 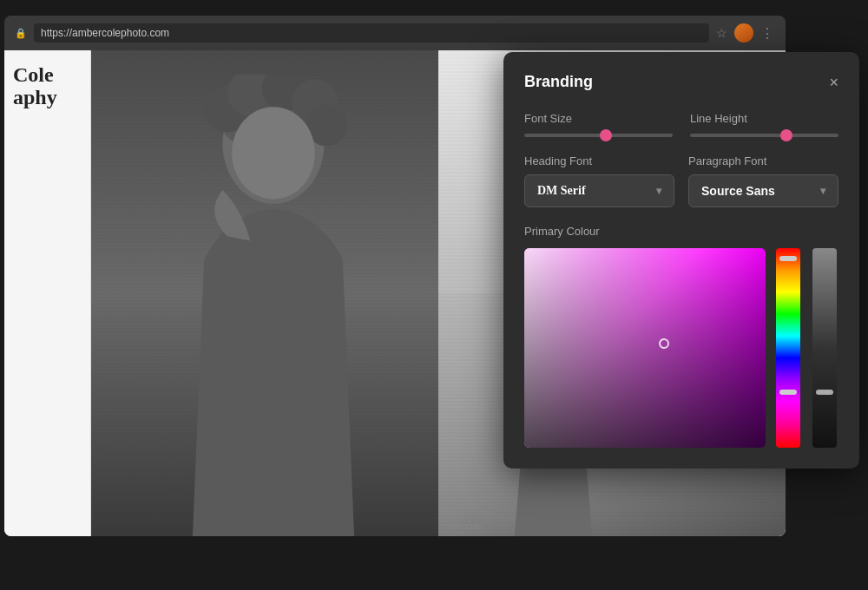 What do you see at coordinates (767, 33) in the screenshot?
I see `browser-menu-icon: ⋮` at bounding box center [767, 33].